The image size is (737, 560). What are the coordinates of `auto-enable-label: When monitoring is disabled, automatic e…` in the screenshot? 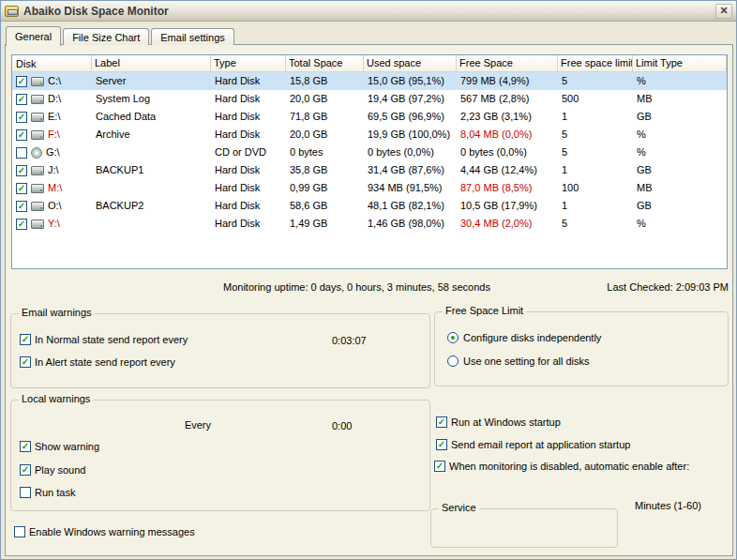 It's located at (569, 466).